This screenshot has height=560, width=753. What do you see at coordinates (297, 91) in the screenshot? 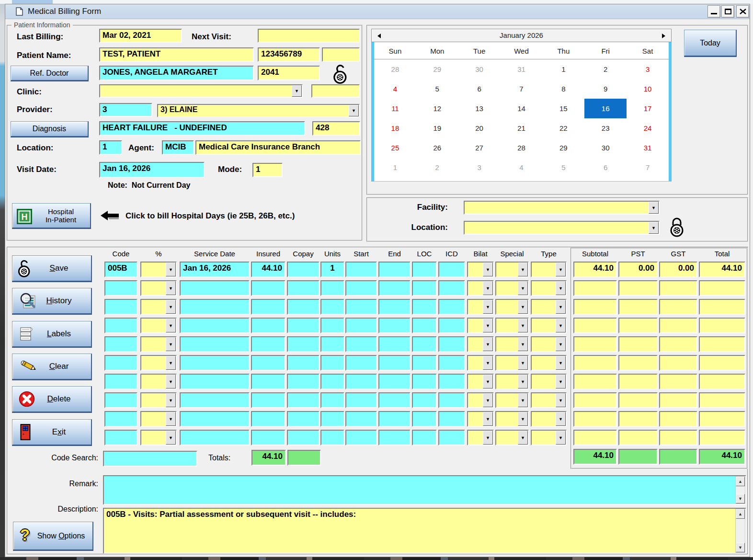
I see `clinic-dropdown-arrow-icon: ▼` at bounding box center [297, 91].